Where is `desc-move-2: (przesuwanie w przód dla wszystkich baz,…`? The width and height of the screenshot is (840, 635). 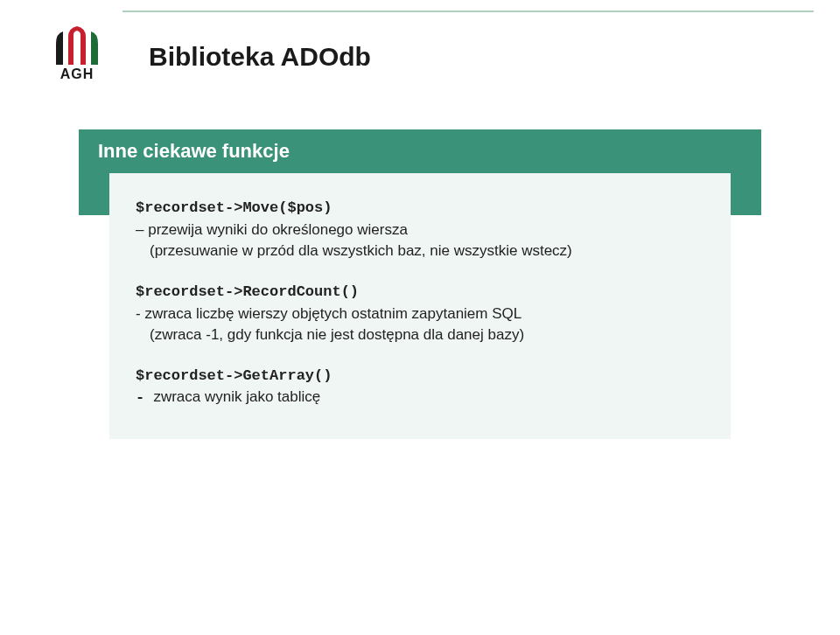
desc-move-2: (przesuwanie w przód dla wszystkich baz,… is located at coordinates (420, 252).